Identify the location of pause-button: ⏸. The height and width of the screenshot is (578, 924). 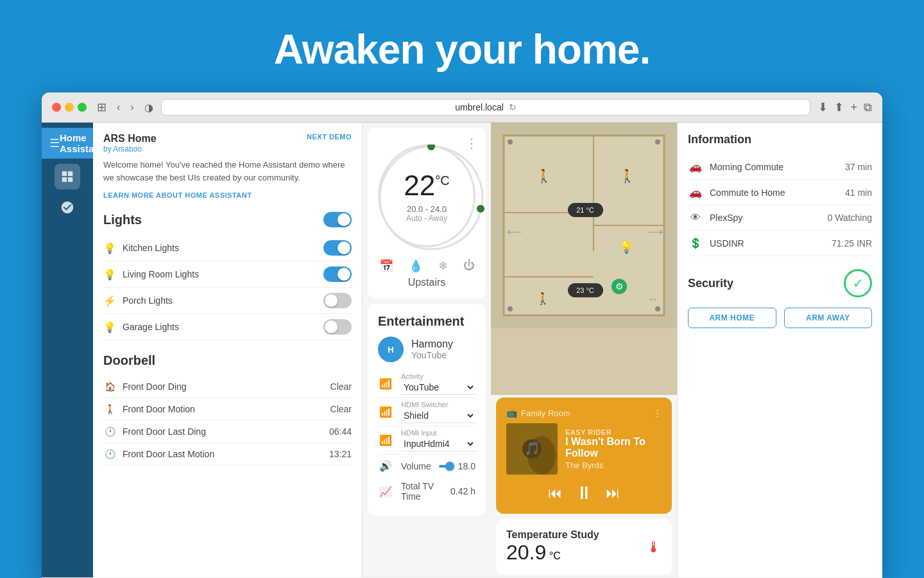
(584, 493).